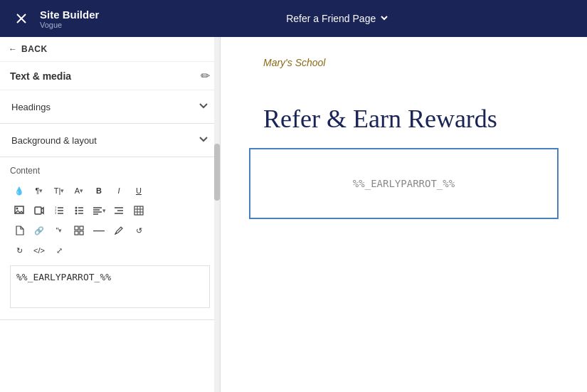 The height and width of the screenshot is (392, 587). I want to click on toolbar-link-btn: 🔗, so click(39, 231).